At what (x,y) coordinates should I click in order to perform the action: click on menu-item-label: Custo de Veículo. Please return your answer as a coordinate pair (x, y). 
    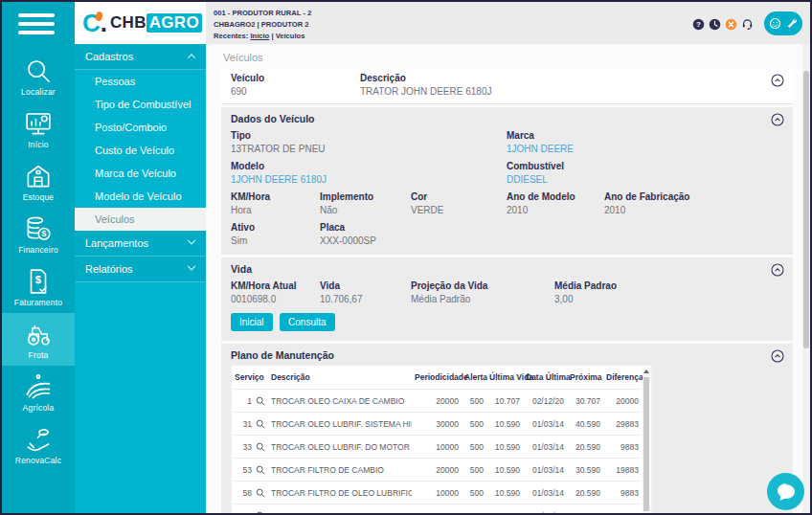
    Looking at the image, I should click on (134, 150).